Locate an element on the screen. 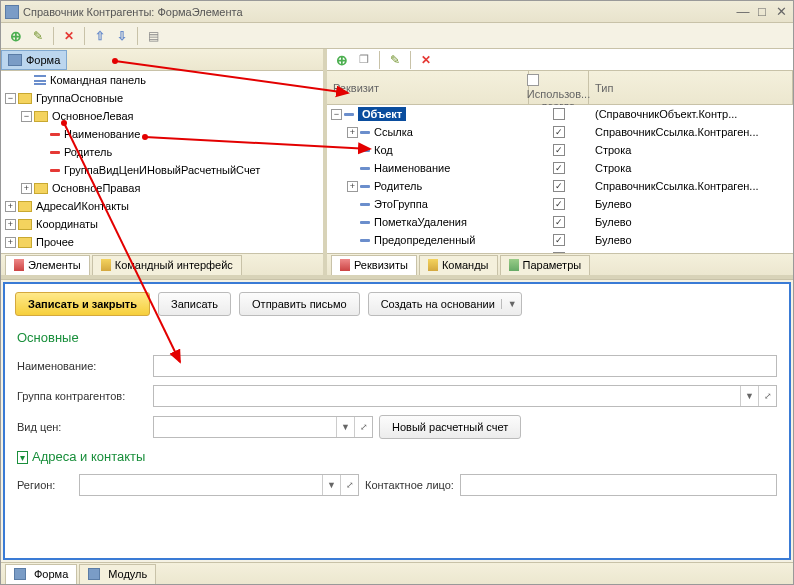 The height and width of the screenshot is (585, 794). form-tree: Командная панель−ГруппаОсновные−Основное… is located at coordinates (162, 162).